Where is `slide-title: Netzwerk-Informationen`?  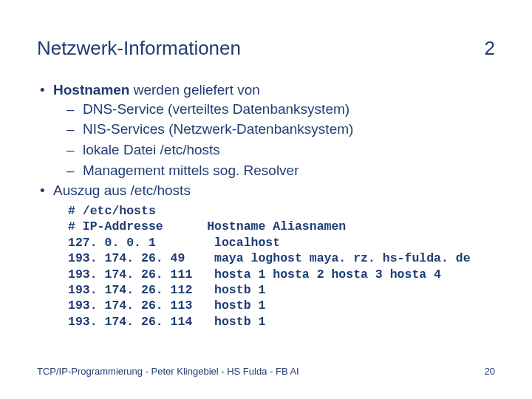 slide-title: Netzwerk-Informationen is located at coordinates (139, 49).